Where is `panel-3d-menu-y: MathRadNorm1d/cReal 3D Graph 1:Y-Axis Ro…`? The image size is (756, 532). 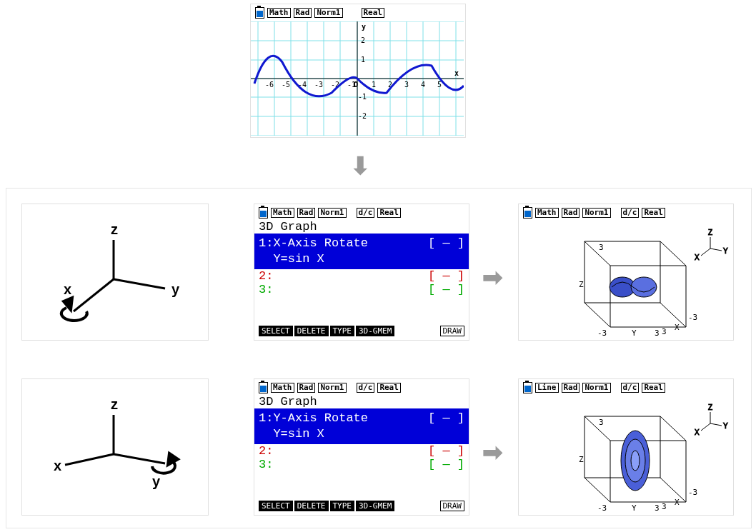
panel-3d-menu-y: MathRadNorm1d/cReal 3D Graph 1:Y-Axis Ro… is located at coordinates (362, 447).